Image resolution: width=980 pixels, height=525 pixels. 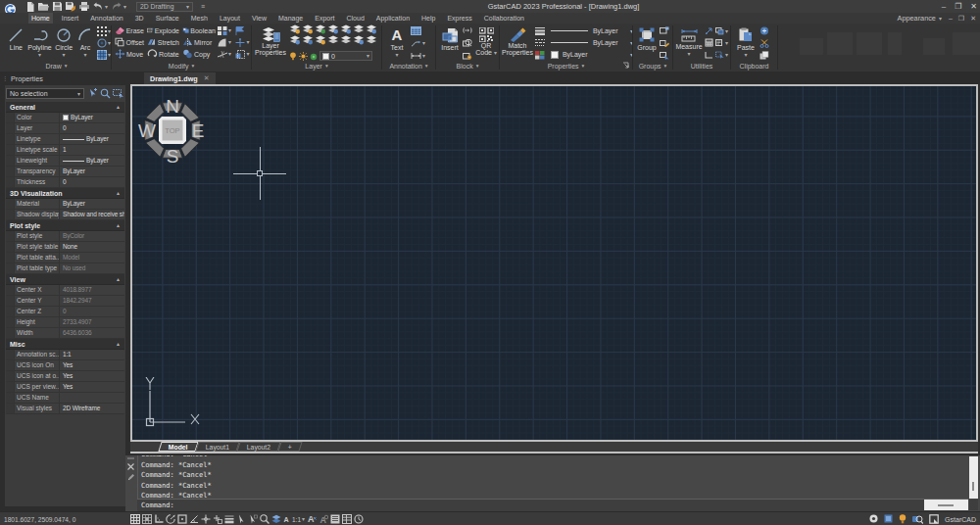 I want to click on zoom-window-icon, so click(x=106, y=94).